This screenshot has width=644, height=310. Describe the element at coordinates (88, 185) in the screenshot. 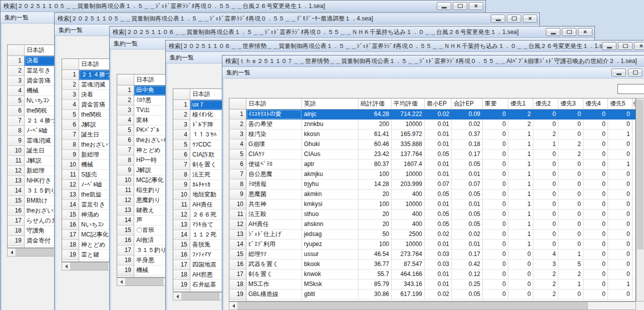

I see `list-row: 12ﾉｰﾍﾞﾙ嘘` at that location.